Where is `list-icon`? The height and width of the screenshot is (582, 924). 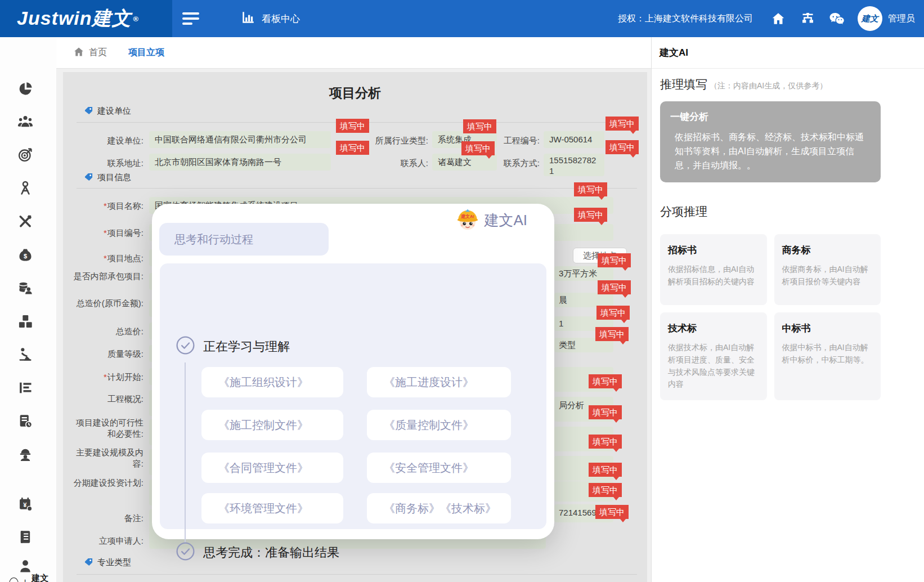
list-icon is located at coordinates (25, 388).